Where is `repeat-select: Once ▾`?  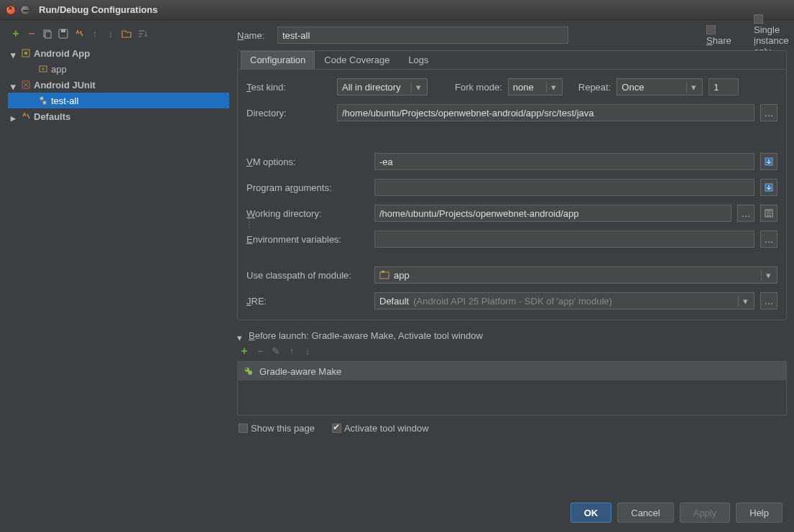
repeat-select: Once ▾ is located at coordinates (660, 87).